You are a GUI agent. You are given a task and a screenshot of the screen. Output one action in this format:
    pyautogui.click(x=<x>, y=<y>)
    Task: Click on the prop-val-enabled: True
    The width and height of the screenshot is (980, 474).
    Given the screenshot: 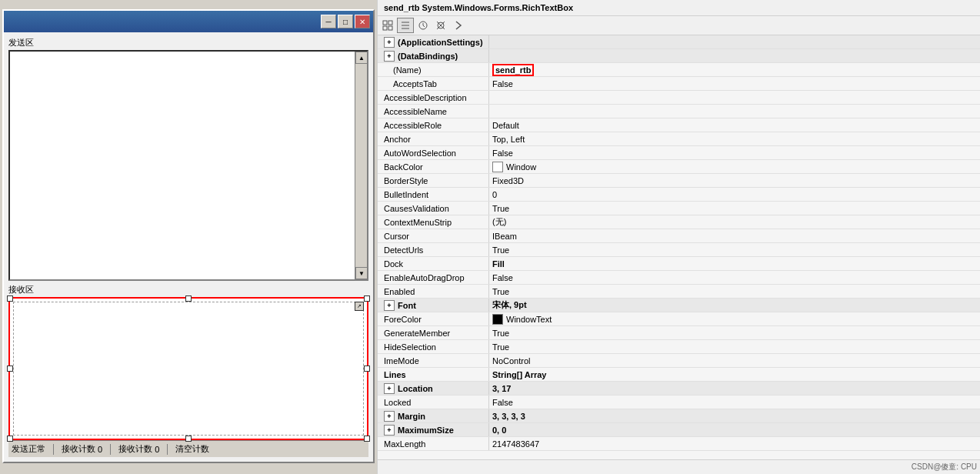 What is the action you would take?
    pyautogui.click(x=735, y=291)
    